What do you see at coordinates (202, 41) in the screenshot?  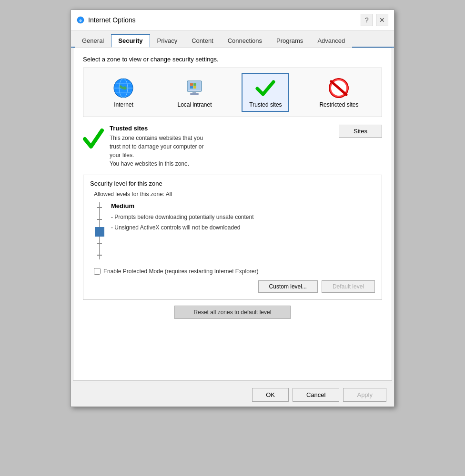 I see `tab-content: Content` at bounding box center [202, 41].